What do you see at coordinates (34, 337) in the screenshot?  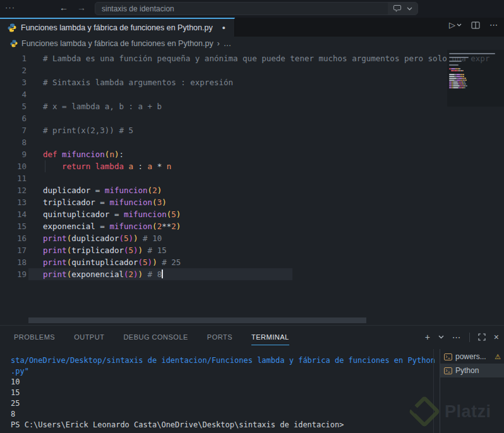 I see `panel-tab-problems: PROBLEMS` at bounding box center [34, 337].